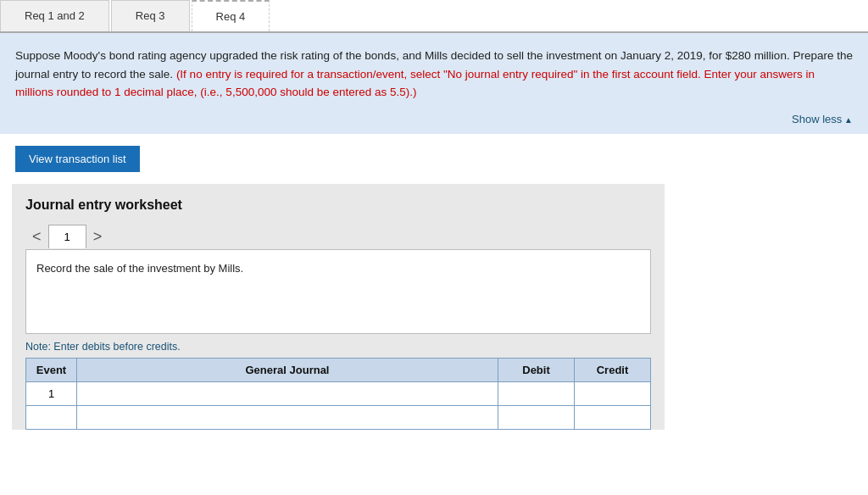 The width and height of the screenshot is (868, 495). Describe the element at coordinates (822, 119) in the screenshot. I see `show-less-link: Show less` at that location.